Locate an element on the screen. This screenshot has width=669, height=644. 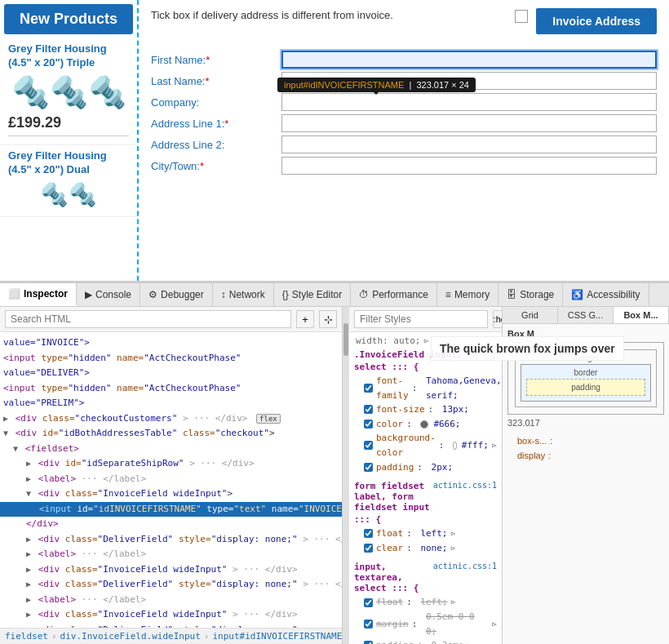
product-item-1: Grey Filter Housing (4.5" x 20") Triple … is located at coordinates (69, 91).